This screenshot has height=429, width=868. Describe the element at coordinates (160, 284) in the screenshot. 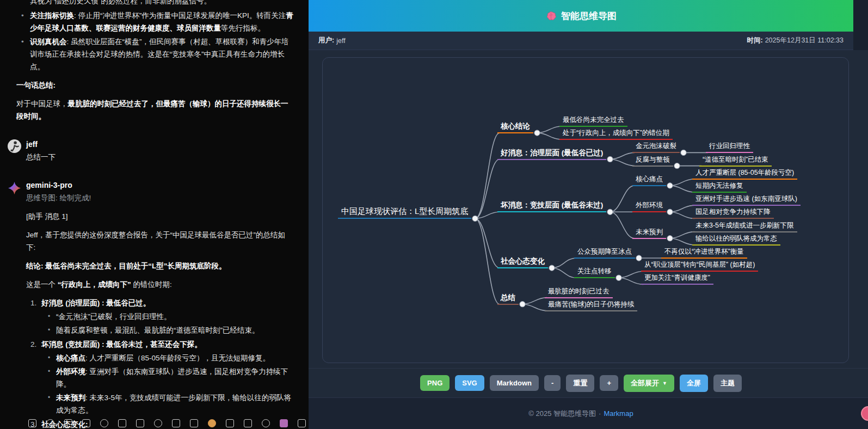

I see `paragraph: 这是一个 “行政向上，成绩向下” 的错位时期:` at that location.